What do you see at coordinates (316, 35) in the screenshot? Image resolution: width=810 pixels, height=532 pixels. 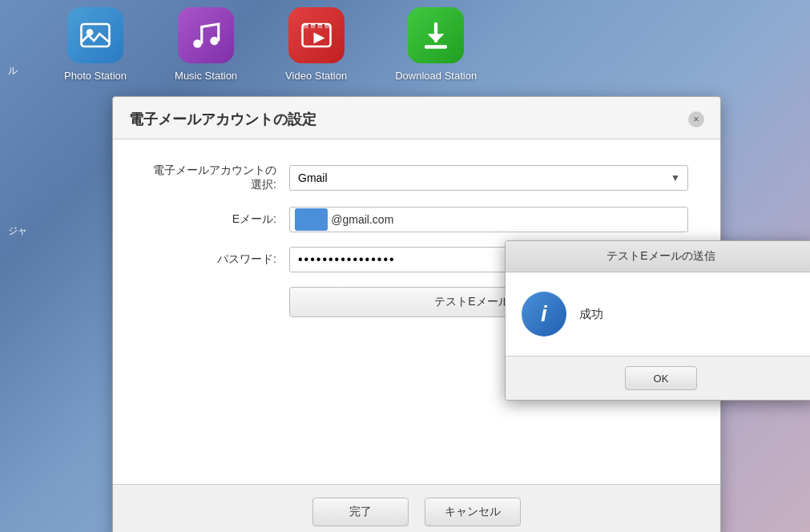 I see `video-station-icon-img` at bounding box center [316, 35].